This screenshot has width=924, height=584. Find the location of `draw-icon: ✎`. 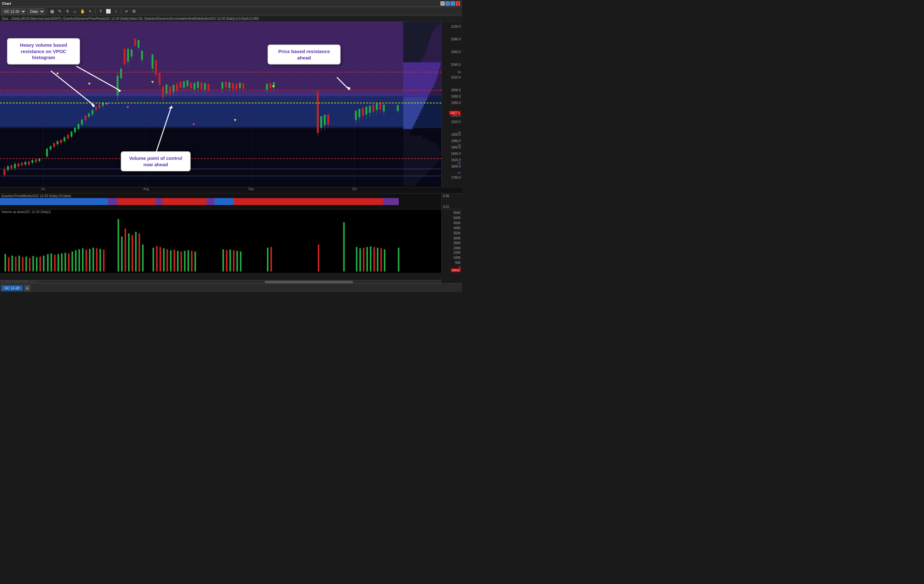

draw-icon: ✎ is located at coordinates (60, 12).